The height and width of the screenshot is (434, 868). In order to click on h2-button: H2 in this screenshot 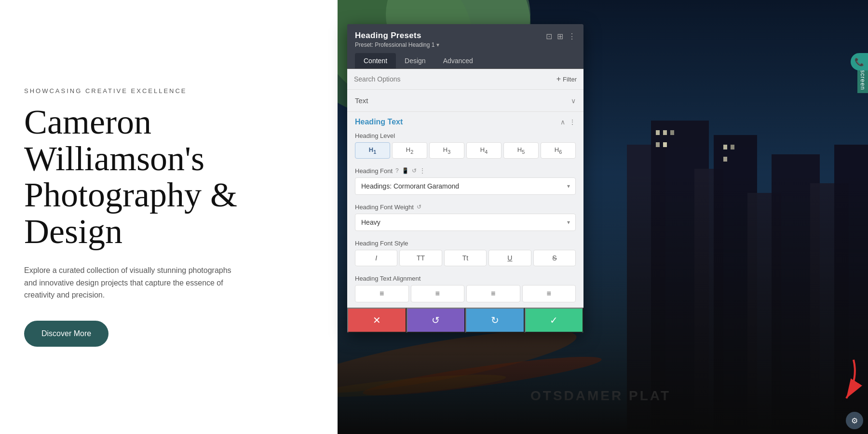, I will do `click(410, 150)`.